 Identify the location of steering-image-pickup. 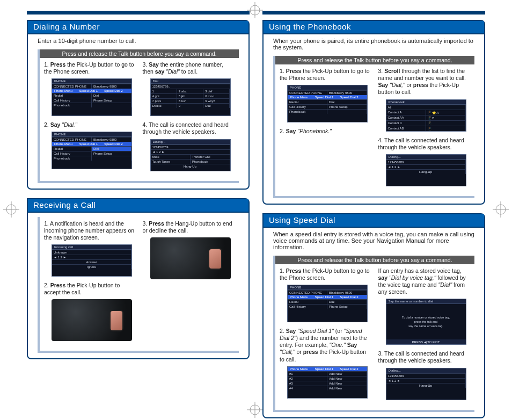
(92, 320).